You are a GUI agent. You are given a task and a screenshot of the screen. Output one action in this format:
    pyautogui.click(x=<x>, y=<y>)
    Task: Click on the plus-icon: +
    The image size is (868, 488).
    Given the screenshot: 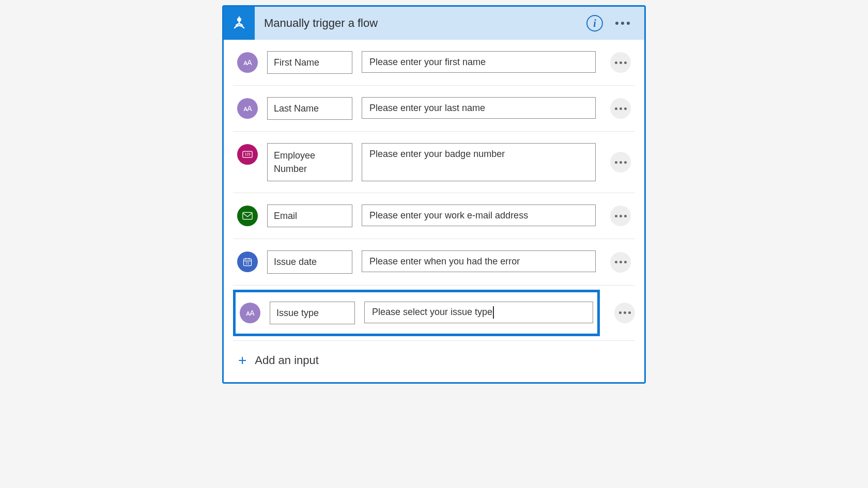 What is the action you would take?
    pyautogui.click(x=242, y=360)
    